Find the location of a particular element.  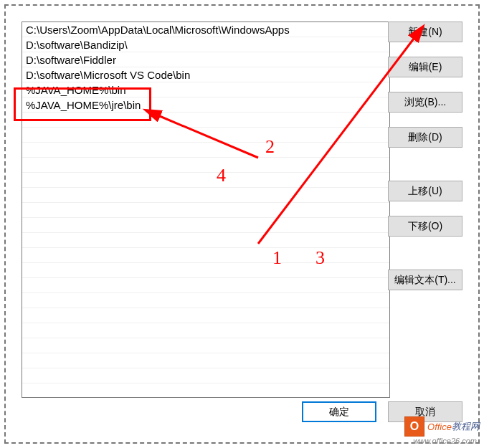

list-item: D:\software\Fiddler is located at coordinates (206, 60).